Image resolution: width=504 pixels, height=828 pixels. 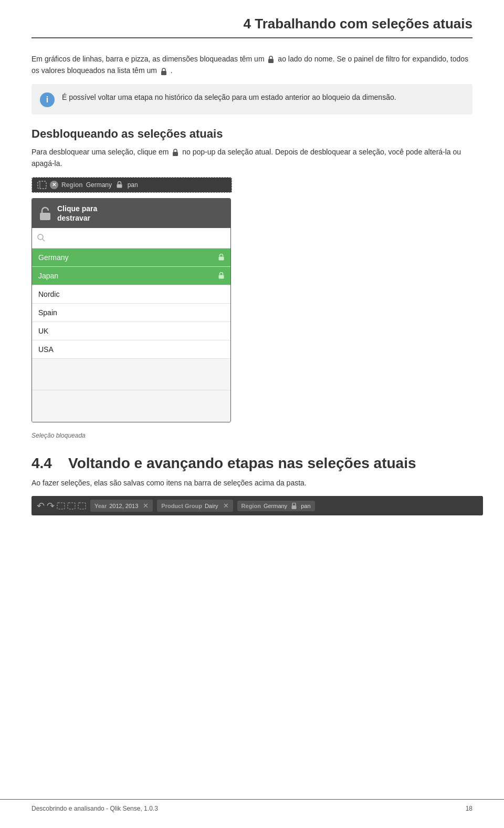 I want to click on page-header: 4 Trabalhando com seleções atuais, so click(x=252, y=27).